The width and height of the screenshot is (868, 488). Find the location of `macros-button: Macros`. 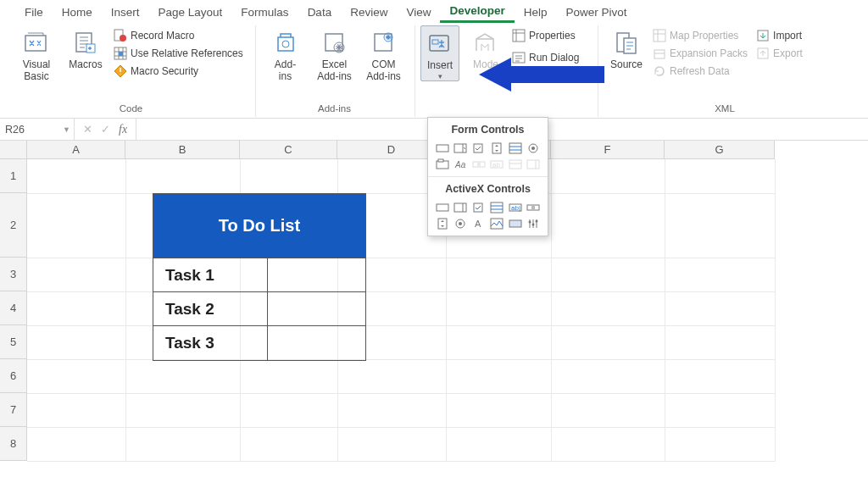

macros-button: Macros is located at coordinates (86, 48).